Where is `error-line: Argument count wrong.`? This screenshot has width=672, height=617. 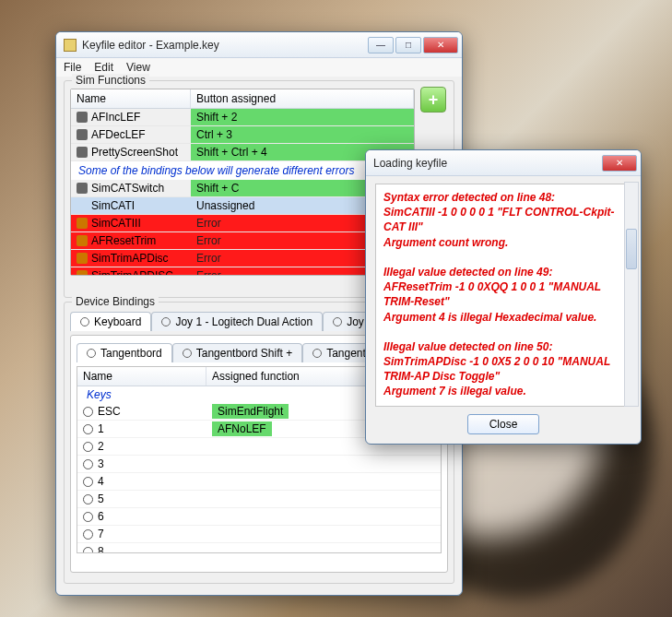 error-line: Argument count wrong. is located at coordinates (503, 243).